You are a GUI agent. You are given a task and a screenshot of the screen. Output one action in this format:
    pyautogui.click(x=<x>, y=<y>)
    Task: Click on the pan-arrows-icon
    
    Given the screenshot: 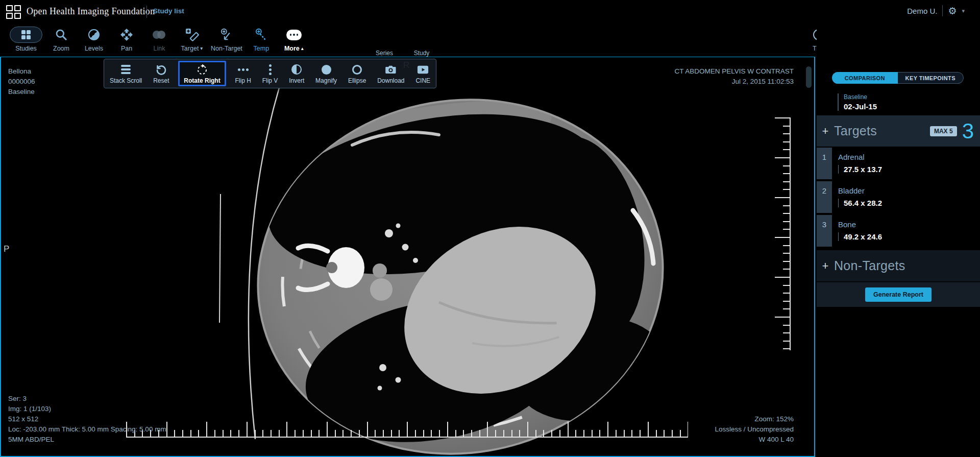 What is the action you would take?
    pyautogui.click(x=127, y=35)
    